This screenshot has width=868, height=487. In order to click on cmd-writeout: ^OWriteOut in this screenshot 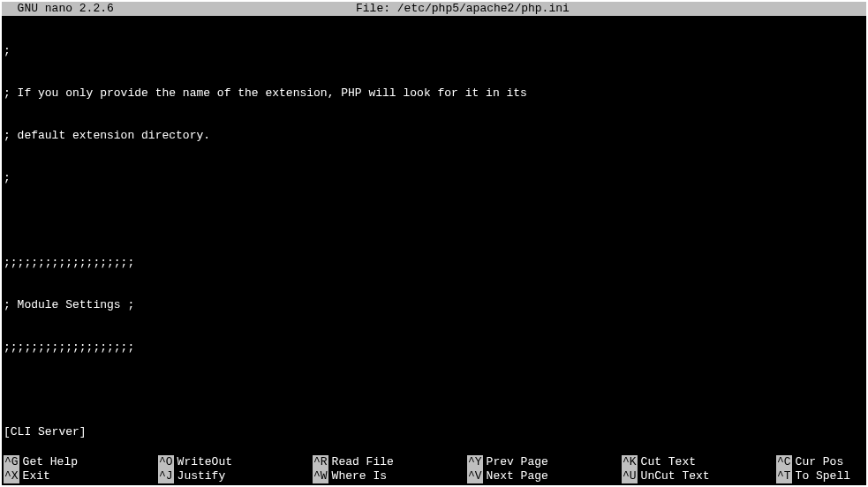, I will do `click(235, 462)`.